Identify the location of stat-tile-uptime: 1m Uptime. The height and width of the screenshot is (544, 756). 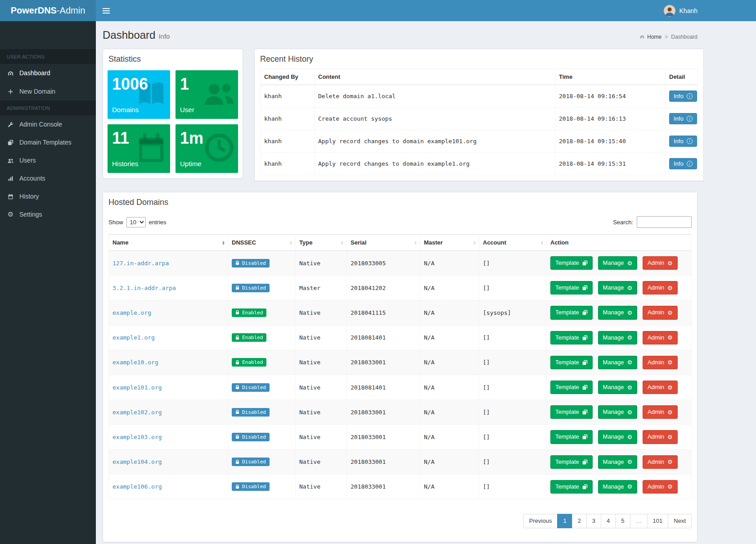
(207, 149).